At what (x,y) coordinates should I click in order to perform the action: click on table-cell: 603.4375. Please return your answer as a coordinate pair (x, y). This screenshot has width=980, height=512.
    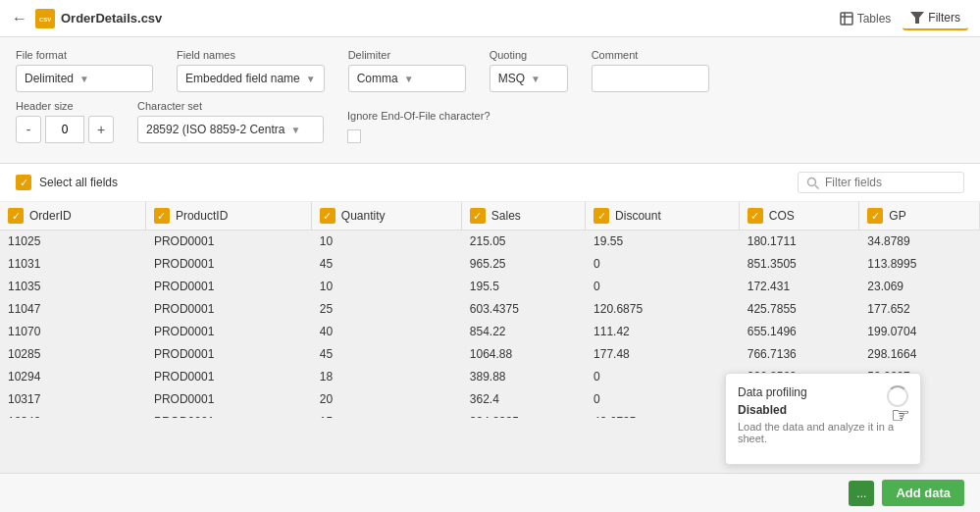
    Looking at the image, I should click on (523, 310).